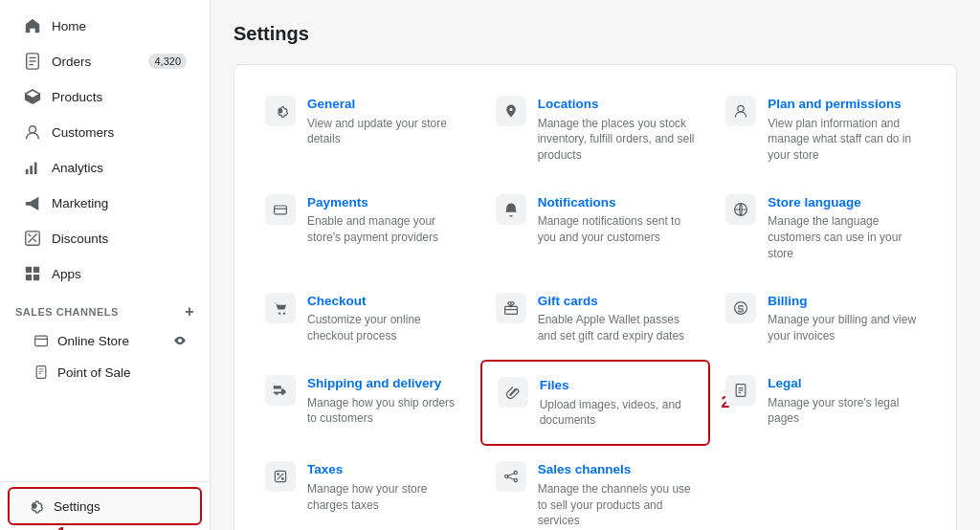 The image size is (980, 530). Describe the element at coordinates (105, 97) in the screenshot. I see `sidebar-item-products: Products` at that location.